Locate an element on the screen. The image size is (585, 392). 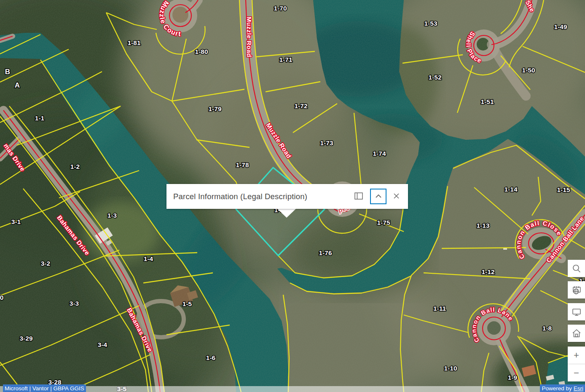
basemap-gallery-button is located at coordinates (577, 290).